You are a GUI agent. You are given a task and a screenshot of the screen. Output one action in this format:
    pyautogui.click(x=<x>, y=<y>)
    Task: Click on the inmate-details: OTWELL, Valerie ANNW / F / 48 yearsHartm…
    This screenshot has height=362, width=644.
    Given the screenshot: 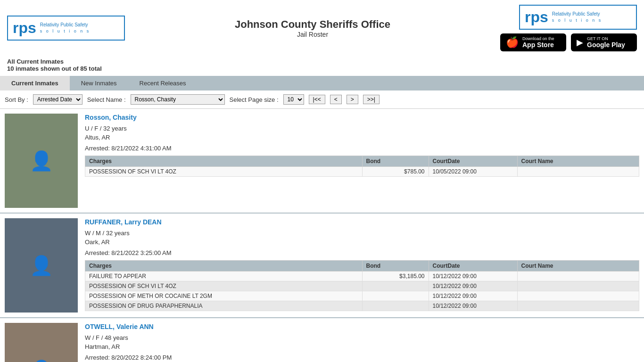 What is the action you would take?
    pyautogui.click(x=362, y=342)
    